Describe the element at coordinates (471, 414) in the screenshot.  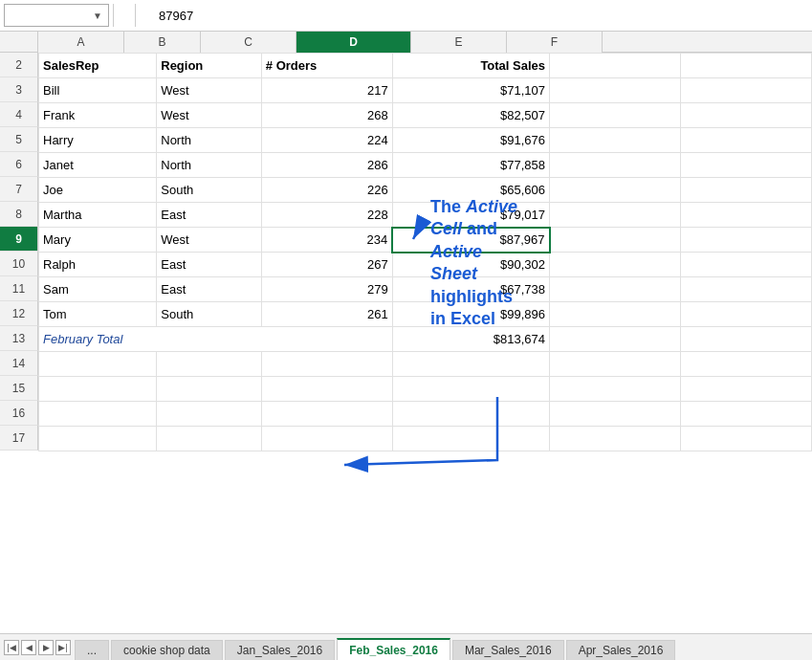
I see `cell-16-d` at that location.